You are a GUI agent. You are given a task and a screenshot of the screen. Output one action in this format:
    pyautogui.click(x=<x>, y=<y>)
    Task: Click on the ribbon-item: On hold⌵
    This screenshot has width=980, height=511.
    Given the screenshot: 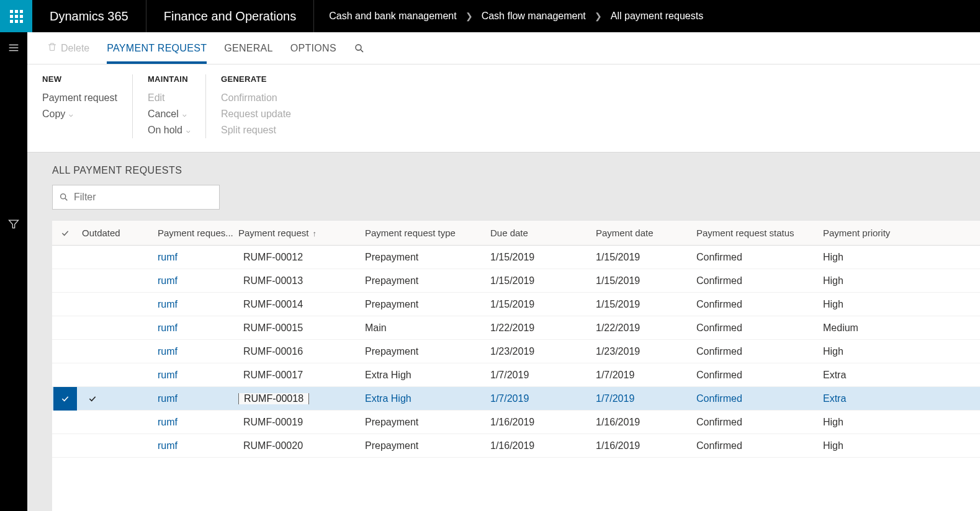 What is the action you would take?
    pyautogui.click(x=169, y=130)
    